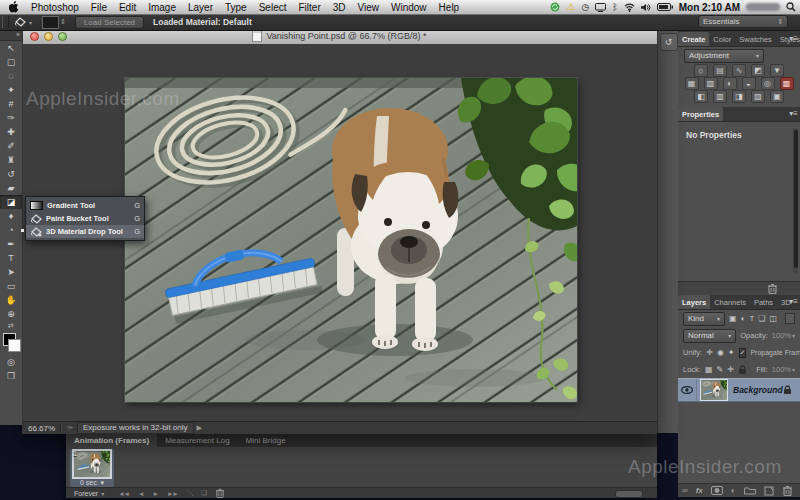 The height and width of the screenshot is (500, 800). What do you see at coordinates (750, 490) in the screenshot?
I see `new-group-icon` at bounding box center [750, 490].